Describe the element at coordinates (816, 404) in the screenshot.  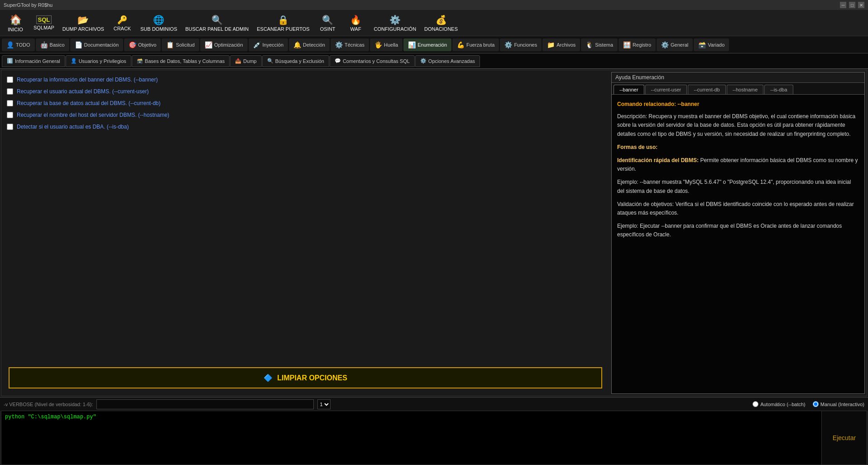
I see `radio-manual-input` at that location.